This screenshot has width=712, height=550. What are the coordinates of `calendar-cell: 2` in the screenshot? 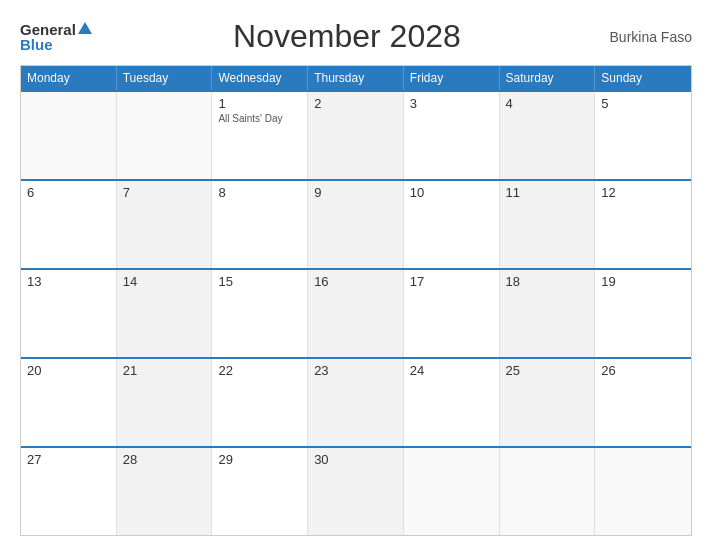 It's located at (356, 136).